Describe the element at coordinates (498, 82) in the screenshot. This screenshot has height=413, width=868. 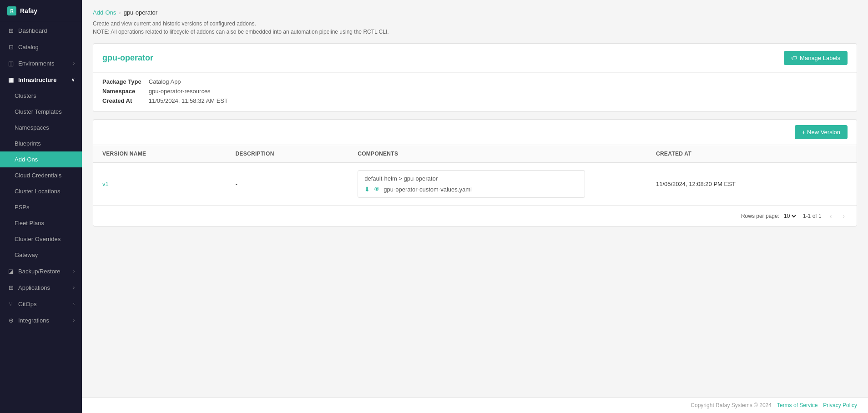
I see `package-type-value: Catalog App` at that location.